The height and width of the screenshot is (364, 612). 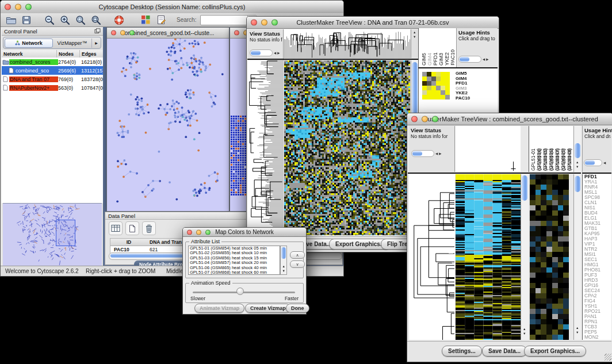 What do you see at coordinates (504, 351) in the screenshot?
I see `save-data-button: Save Data...` at bounding box center [504, 351].